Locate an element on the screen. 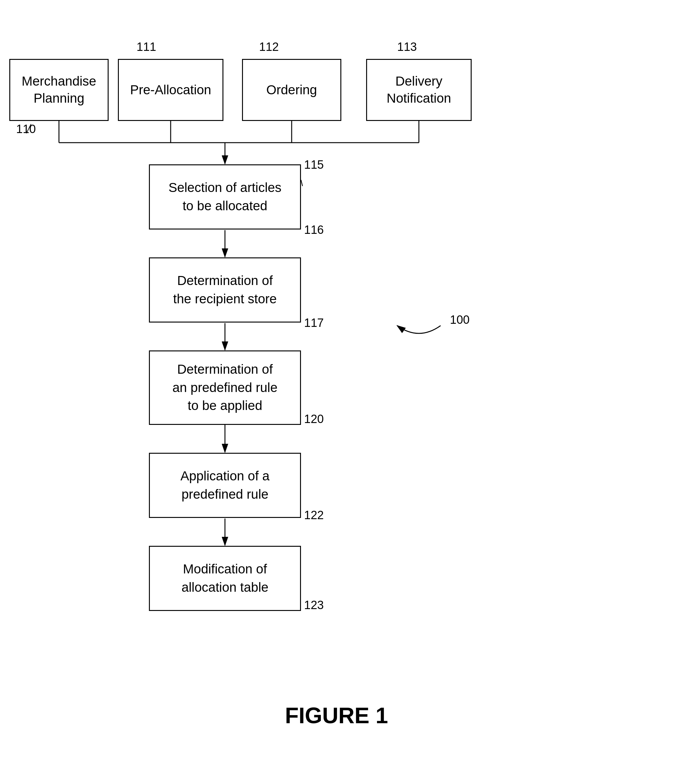 The height and width of the screenshot is (784, 673). ref-100: 100 is located at coordinates (460, 320).